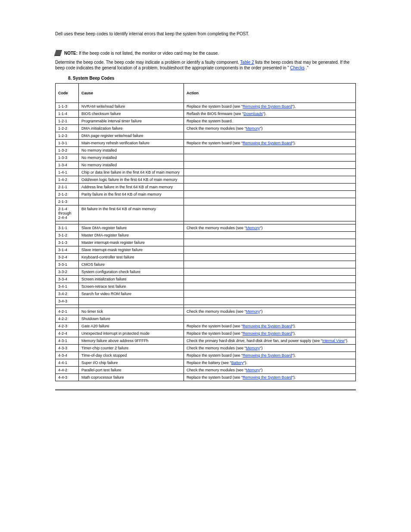 This screenshot has height=532, width=411. I want to click on table-row: 4-3-1Memory failure above address 0FFFFh…, so click(206, 341).